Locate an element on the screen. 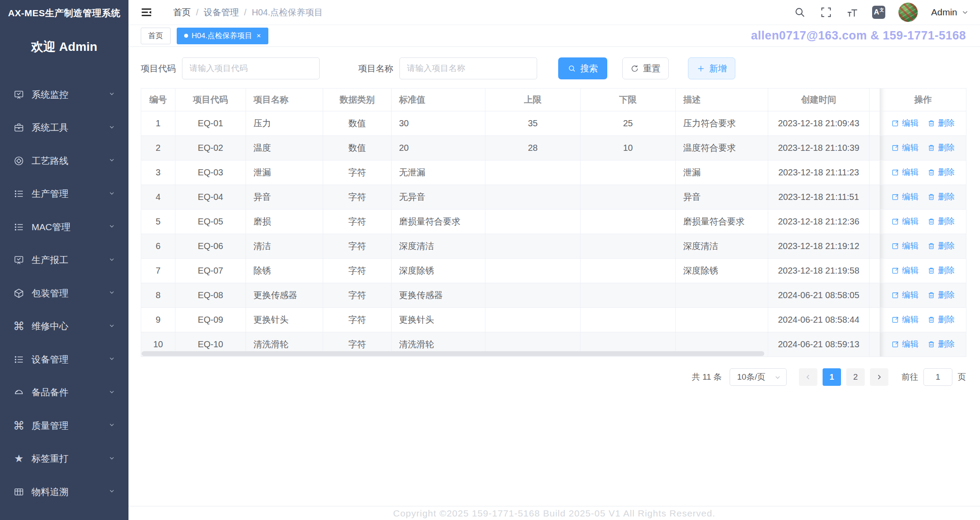 This screenshot has height=520, width=980. user-menu: Admin is located at coordinates (950, 12).